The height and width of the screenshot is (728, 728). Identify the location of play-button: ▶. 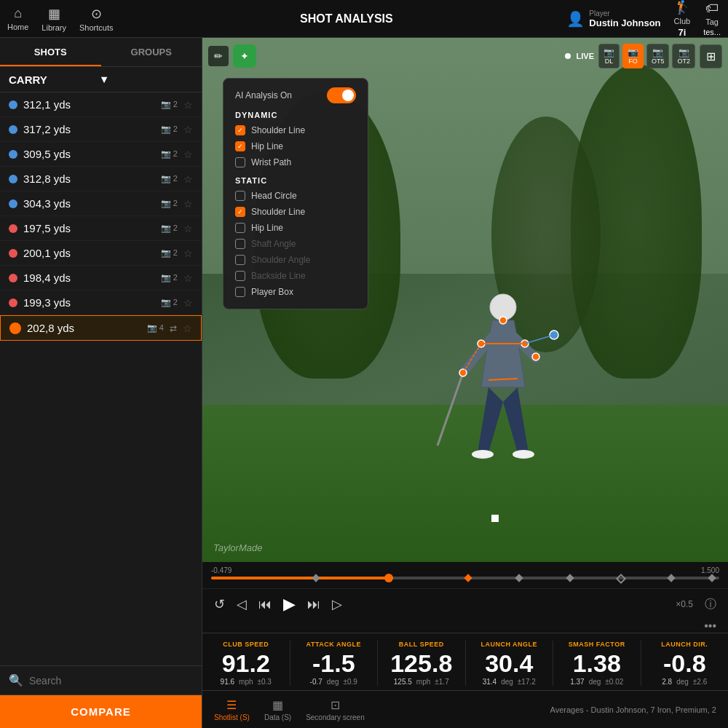
(290, 604).